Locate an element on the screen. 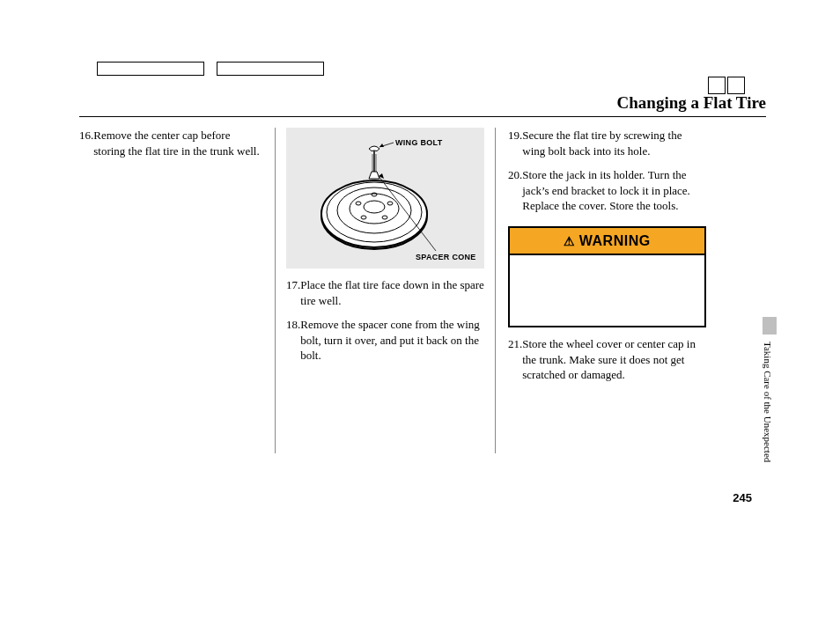 This screenshot has height=625, width=840. column-2: WING BOLT SPACER CONE 17. Place the flat… is located at coordinates (386, 290).